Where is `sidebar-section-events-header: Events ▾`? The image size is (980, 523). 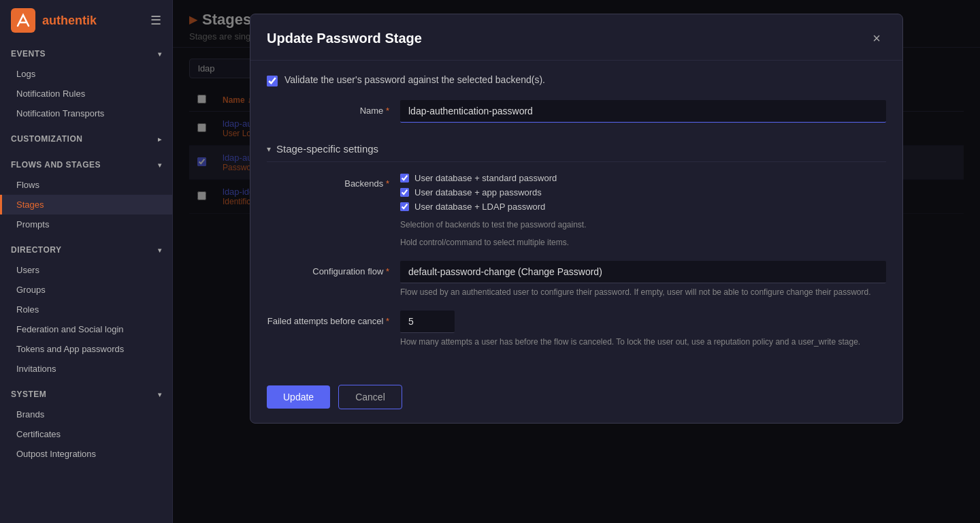
sidebar-section-events-header: Events ▾ is located at coordinates (86, 54).